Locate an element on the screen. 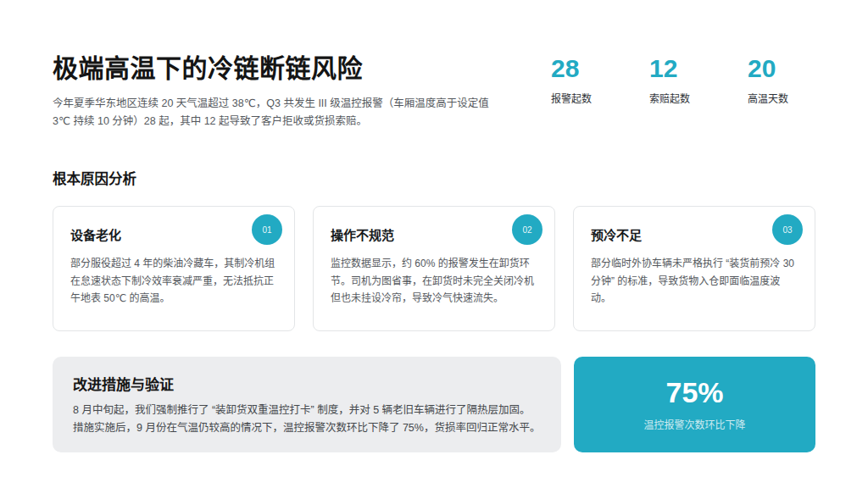 The height and width of the screenshot is (488, 868). stat-value: 28 is located at coordinates (600, 69).